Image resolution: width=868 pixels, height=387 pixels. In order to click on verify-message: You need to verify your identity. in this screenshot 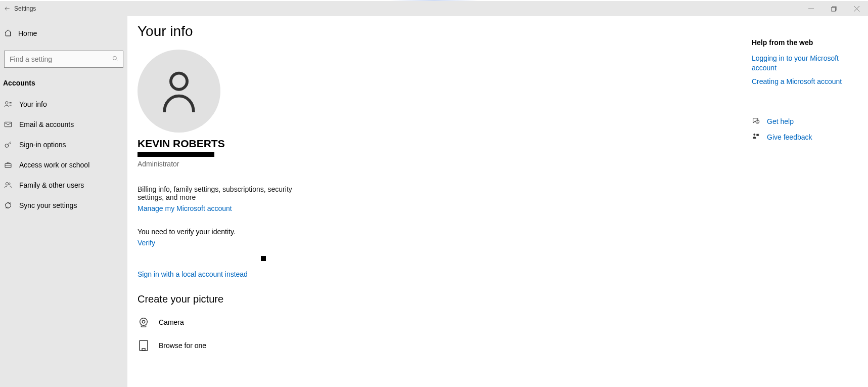, I will do `click(403, 232)`.